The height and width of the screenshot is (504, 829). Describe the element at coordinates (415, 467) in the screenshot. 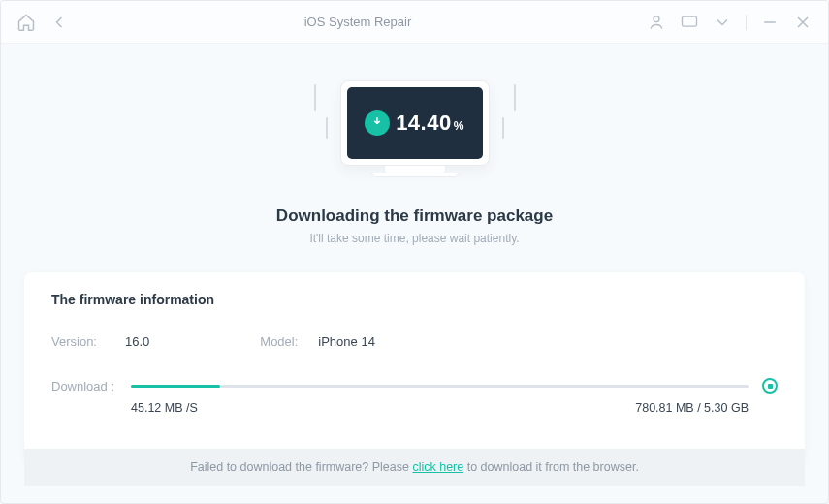

I see `footer-message: Failed to download the firmware? Please …` at that location.